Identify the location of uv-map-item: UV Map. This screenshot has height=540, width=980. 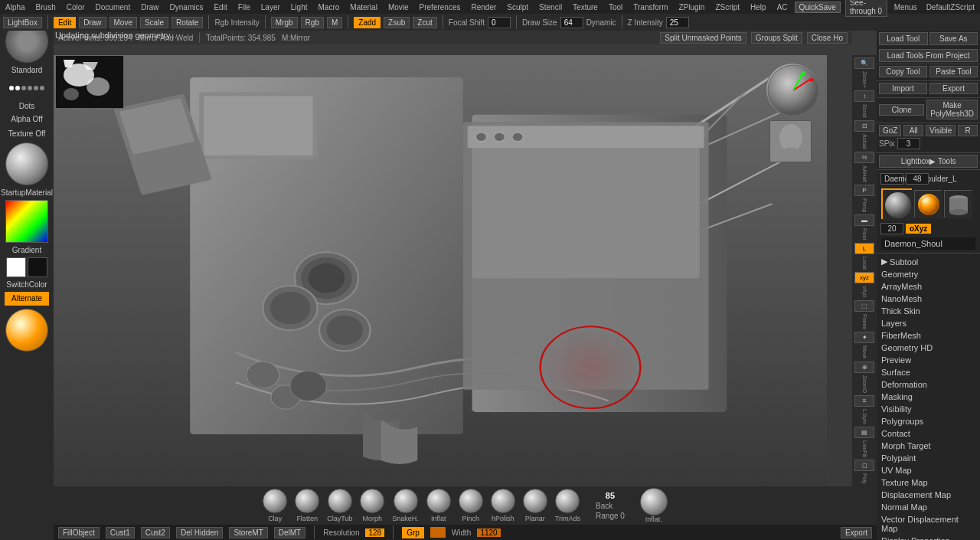
(928, 470).